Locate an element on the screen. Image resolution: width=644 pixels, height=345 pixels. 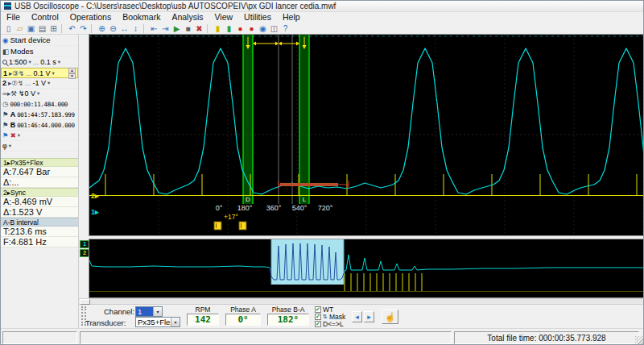
menu-file: File is located at coordinates (13, 18).